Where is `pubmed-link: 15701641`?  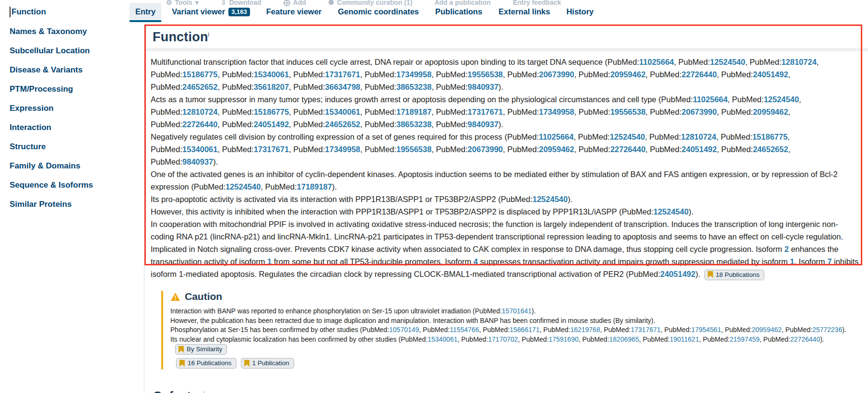
pubmed-link: 15701641 is located at coordinates (517, 311).